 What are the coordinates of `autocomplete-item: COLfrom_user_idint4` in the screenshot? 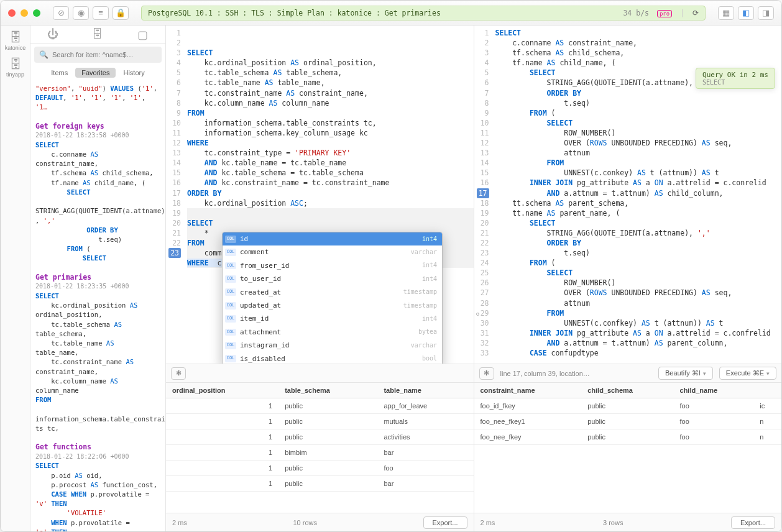 It's located at (332, 266).